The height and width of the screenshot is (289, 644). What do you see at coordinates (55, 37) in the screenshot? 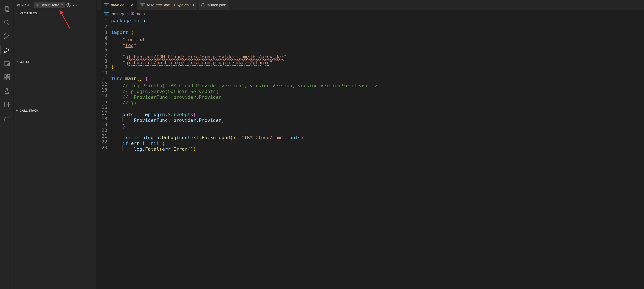
I see `variables-body` at bounding box center [55, 37].